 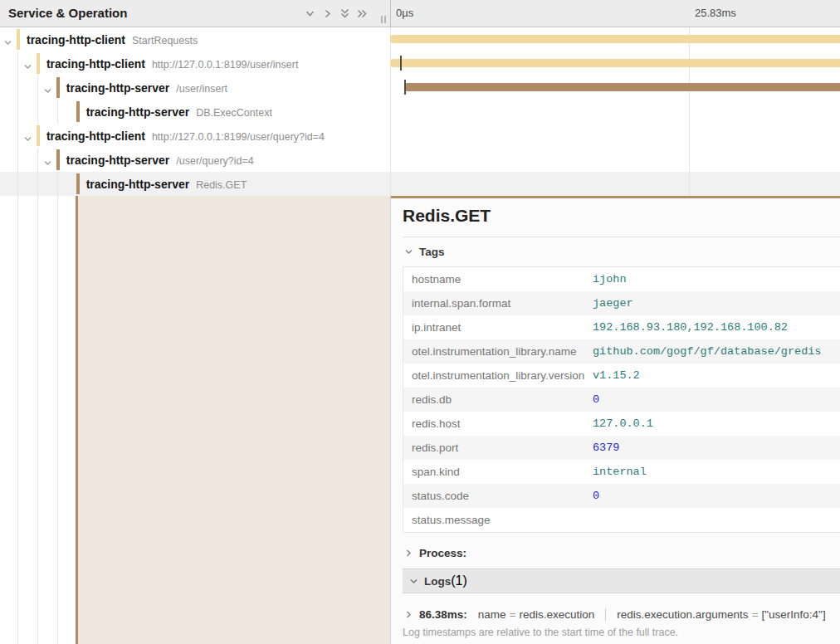 What do you see at coordinates (234, 113) in the screenshot?
I see `span-operation-name: DB.ExecContext` at bounding box center [234, 113].